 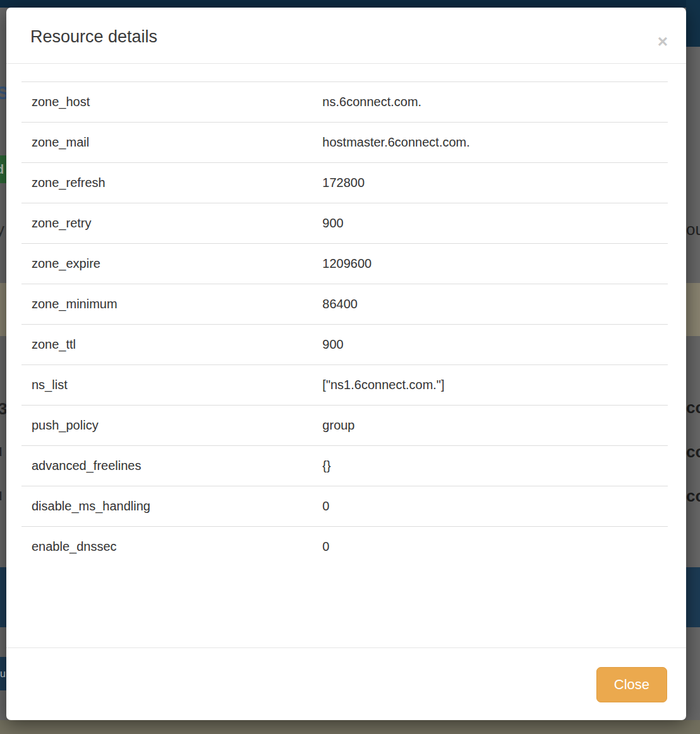 I want to click on field-name: ns_list, so click(x=167, y=385).